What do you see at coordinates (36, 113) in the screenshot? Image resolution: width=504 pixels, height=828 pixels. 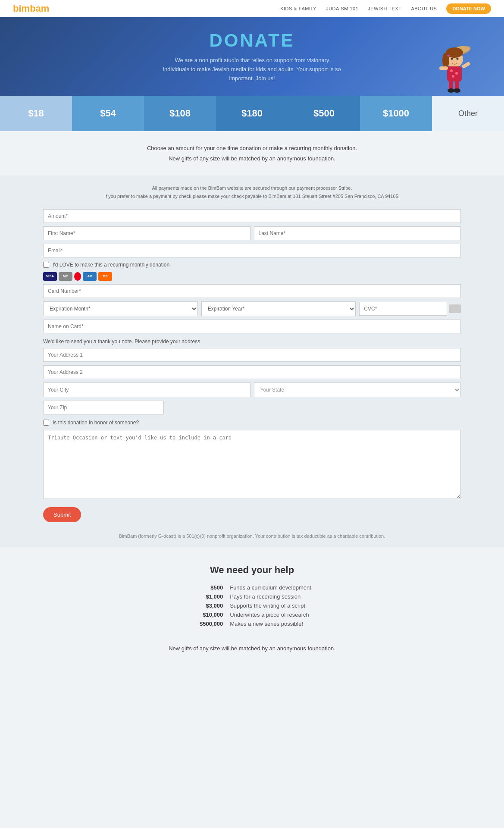 I see `amount-18: $18` at bounding box center [36, 113].